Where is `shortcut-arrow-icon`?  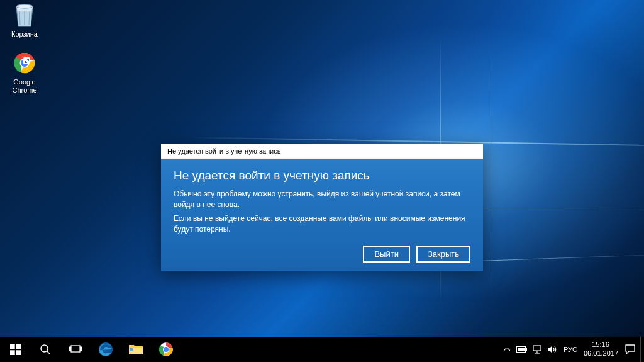 shortcut-arrow-icon is located at coordinates (26, 60).